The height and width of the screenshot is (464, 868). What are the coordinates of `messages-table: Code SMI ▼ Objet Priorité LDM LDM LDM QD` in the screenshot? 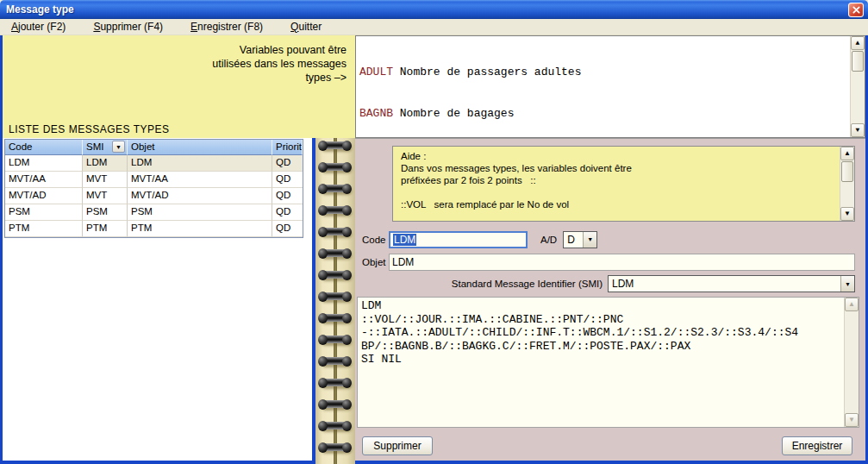 It's located at (153, 188).